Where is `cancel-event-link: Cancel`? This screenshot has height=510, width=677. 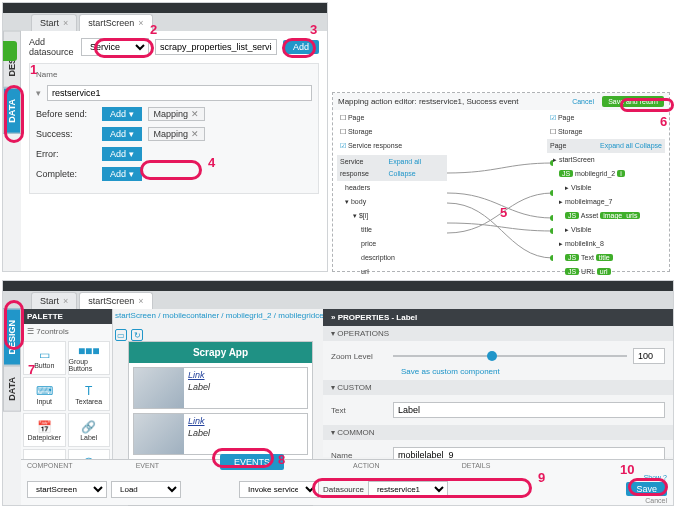 cancel-event-link: Cancel is located at coordinates (656, 500).